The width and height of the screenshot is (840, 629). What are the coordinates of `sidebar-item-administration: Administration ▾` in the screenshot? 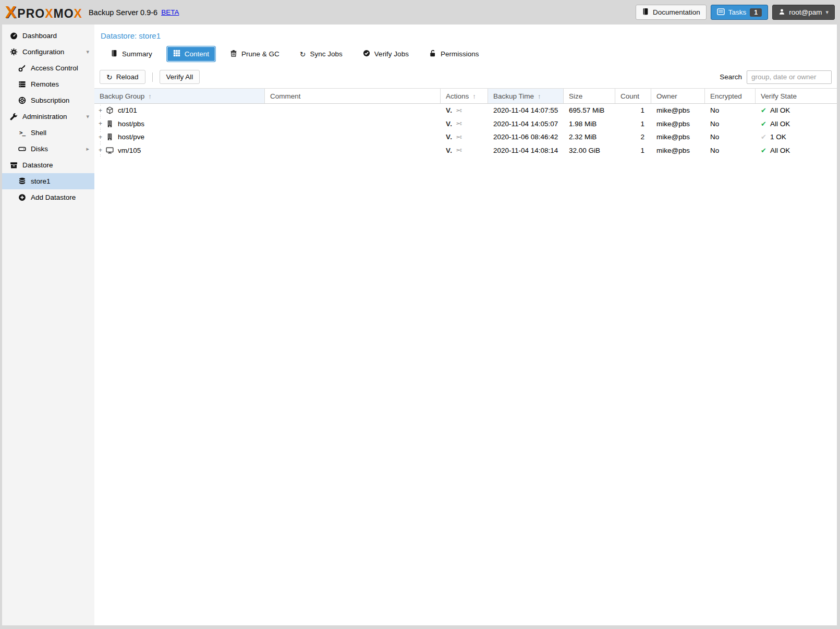 It's located at (48, 117).